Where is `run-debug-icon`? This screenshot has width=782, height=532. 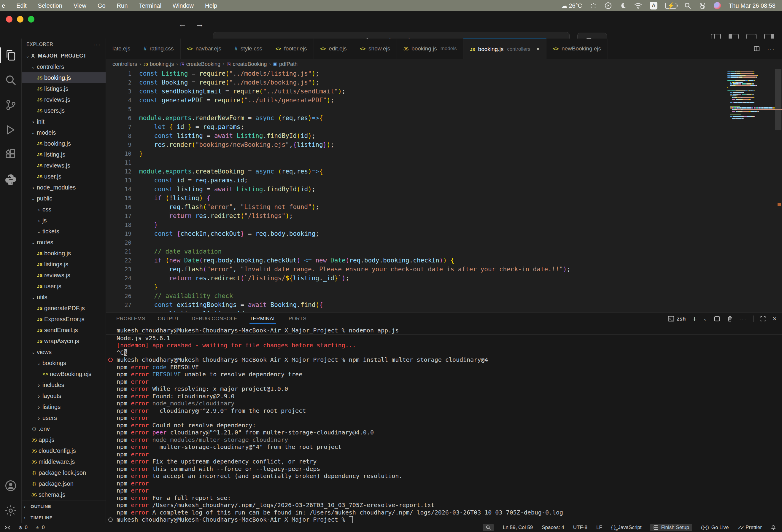 run-debug-icon is located at coordinates (11, 130).